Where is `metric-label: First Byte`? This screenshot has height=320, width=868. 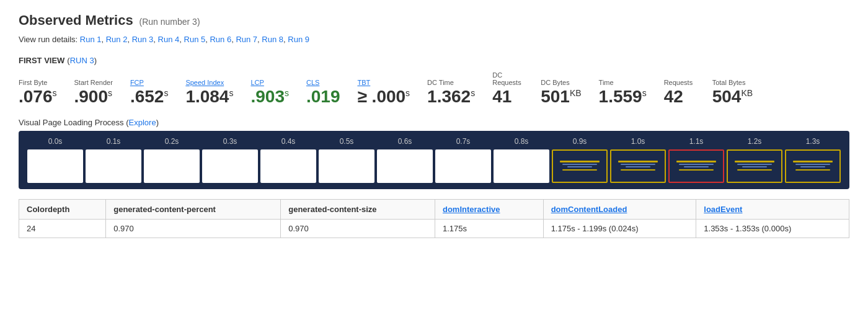 metric-label: First Byte is located at coordinates (38, 82).